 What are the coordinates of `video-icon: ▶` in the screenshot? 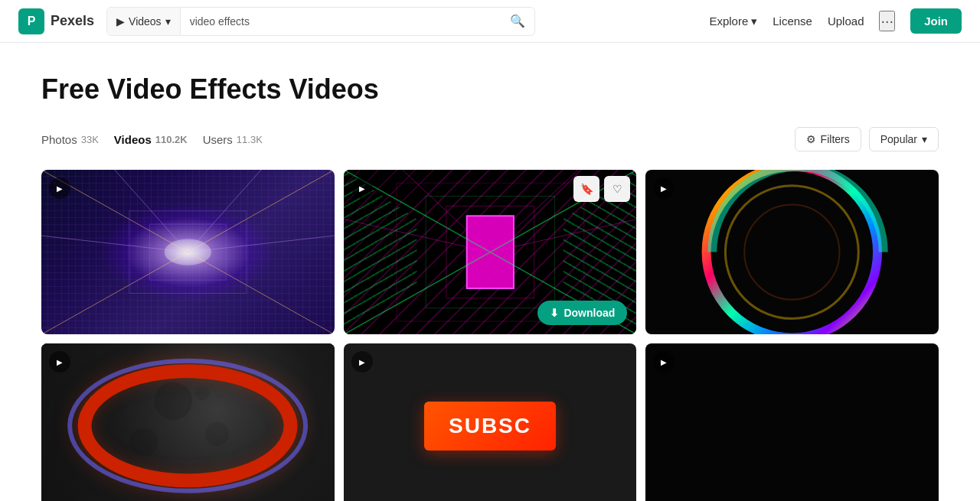 It's located at (121, 21).